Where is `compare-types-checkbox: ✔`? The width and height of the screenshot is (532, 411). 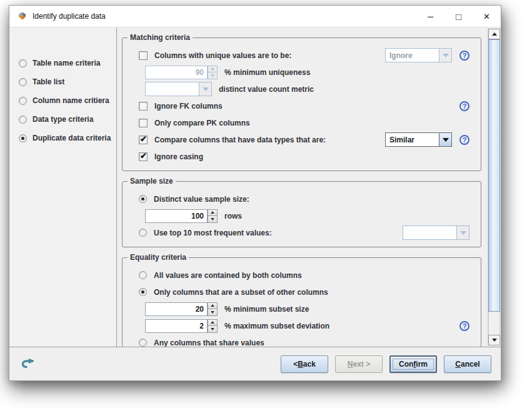
compare-types-checkbox: ✔ is located at coordinates (143, 140).